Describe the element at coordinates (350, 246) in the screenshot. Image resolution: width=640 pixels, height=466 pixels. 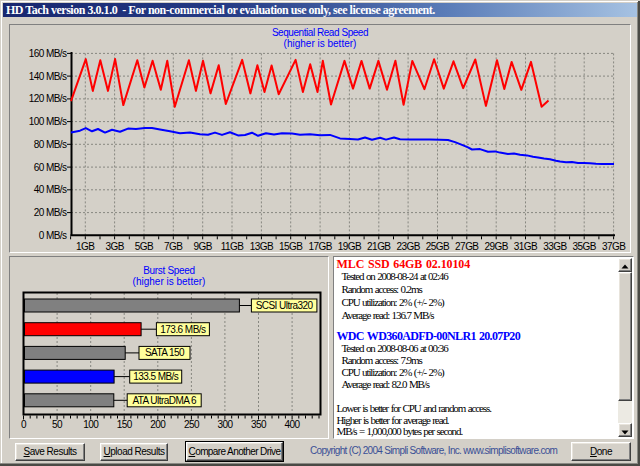
I see `svg-text: 19GB` at that location.